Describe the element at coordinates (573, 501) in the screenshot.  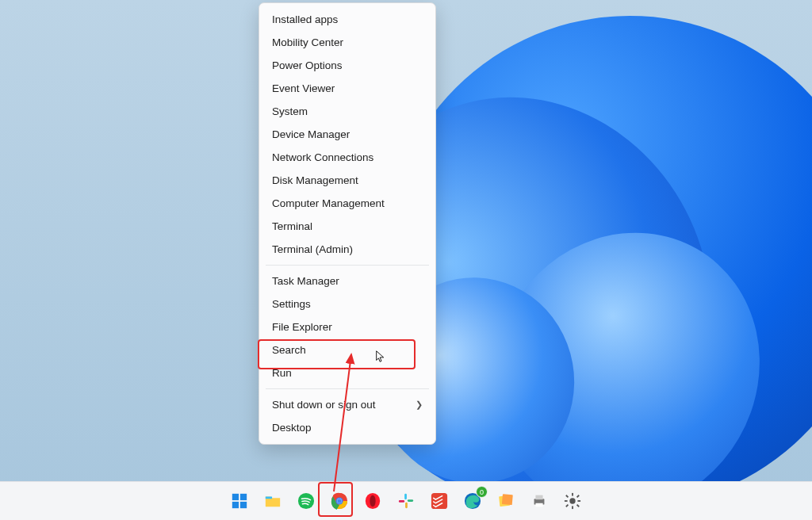
I see `gear-icon` at that location.